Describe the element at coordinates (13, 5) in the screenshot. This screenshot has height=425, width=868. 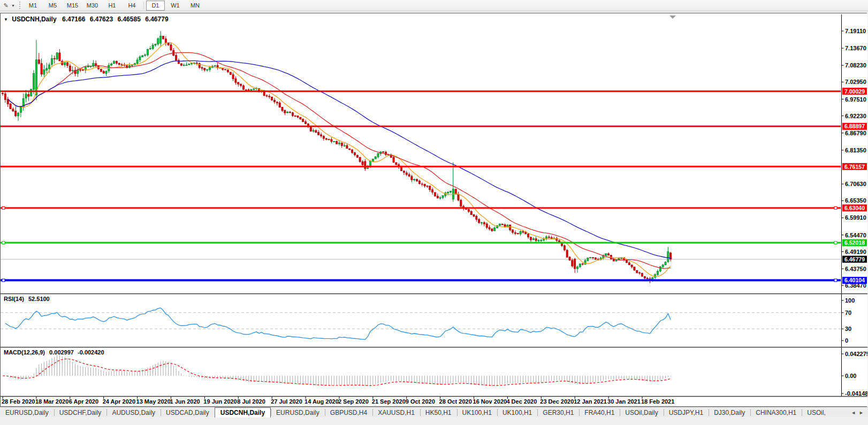
I see `tool-dropdown-arrow-icon: ▼` at that location.